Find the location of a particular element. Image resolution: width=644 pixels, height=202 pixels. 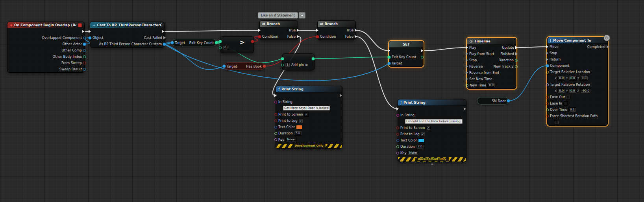

value-box: -90.0 is located at coordinates (586, 91).